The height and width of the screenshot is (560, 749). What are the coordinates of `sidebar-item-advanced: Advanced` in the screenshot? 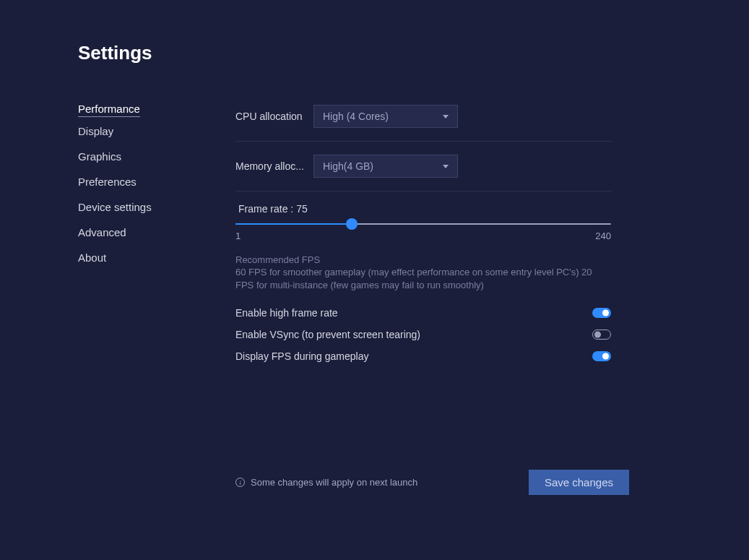 It's located at (146, 233).